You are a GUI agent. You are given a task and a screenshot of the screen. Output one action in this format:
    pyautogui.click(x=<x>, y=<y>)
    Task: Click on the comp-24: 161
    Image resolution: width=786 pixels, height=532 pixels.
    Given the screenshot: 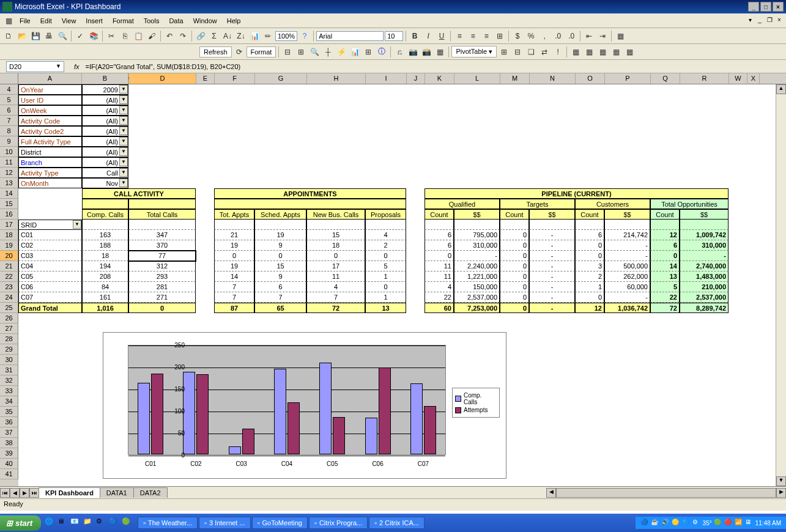 What is the action you would take?
    pyautogui.click(x=105, y=297)
    